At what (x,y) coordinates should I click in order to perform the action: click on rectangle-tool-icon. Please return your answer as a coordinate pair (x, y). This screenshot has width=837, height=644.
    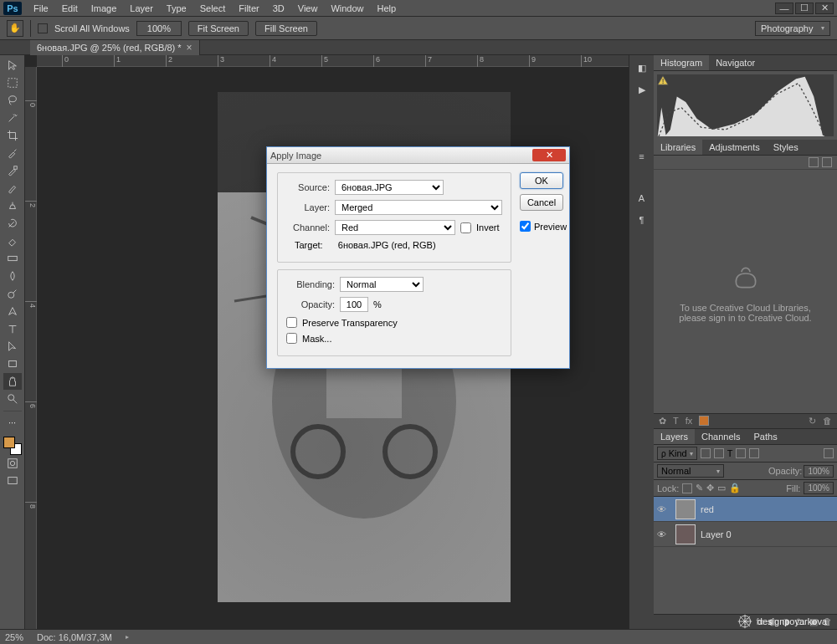
    Looking at the image, I should click on (13, 364).